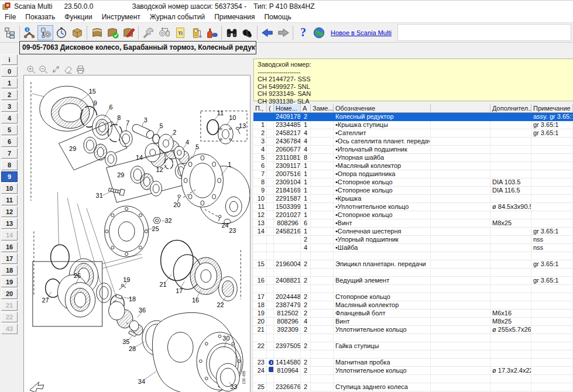 This screenshot has width=573, height=392. Describe the element at coordinates (413, 330) in the screenshot. I see `table-row: 213923092Уплотнительное кольцоø 255x5.7x…` at that location.